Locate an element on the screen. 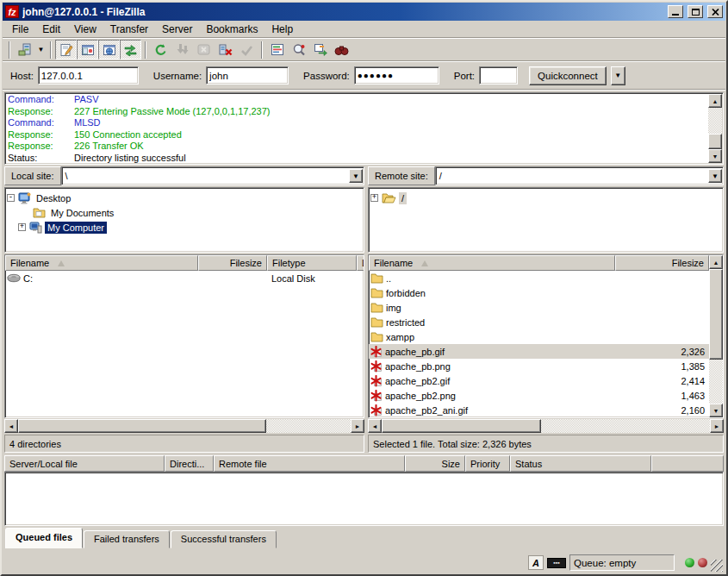 The width and height of the screenshot is (728, 576). column-size: Size is located at coordinates (435, 464).